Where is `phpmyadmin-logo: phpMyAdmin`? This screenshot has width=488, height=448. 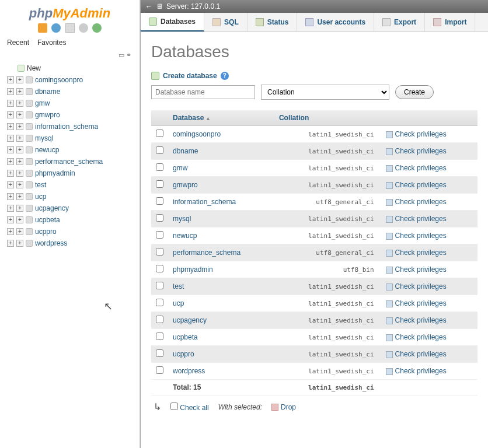
phpmyadmin-logo: phpMyAdmin is located at coordinates (70, 13).